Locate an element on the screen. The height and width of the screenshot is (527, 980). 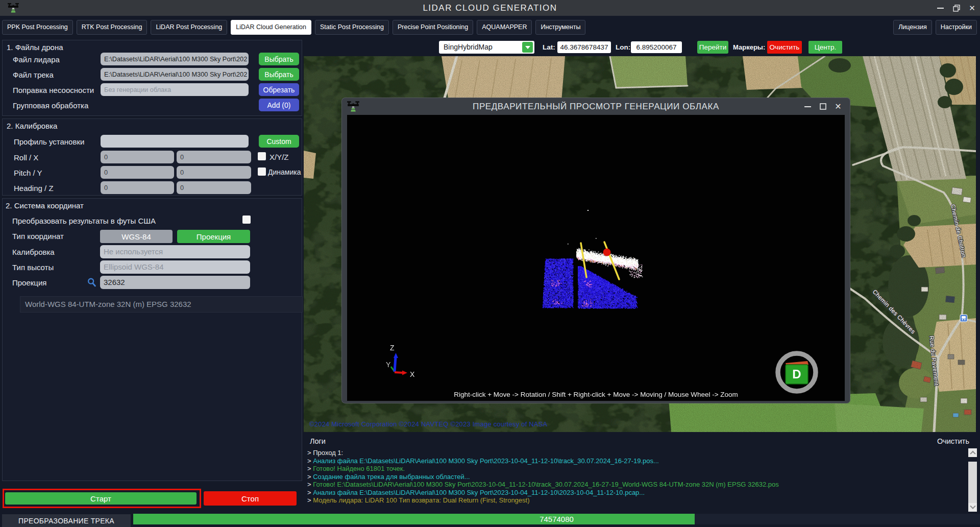
scroll-down-button is located at coordinates (973, 508).